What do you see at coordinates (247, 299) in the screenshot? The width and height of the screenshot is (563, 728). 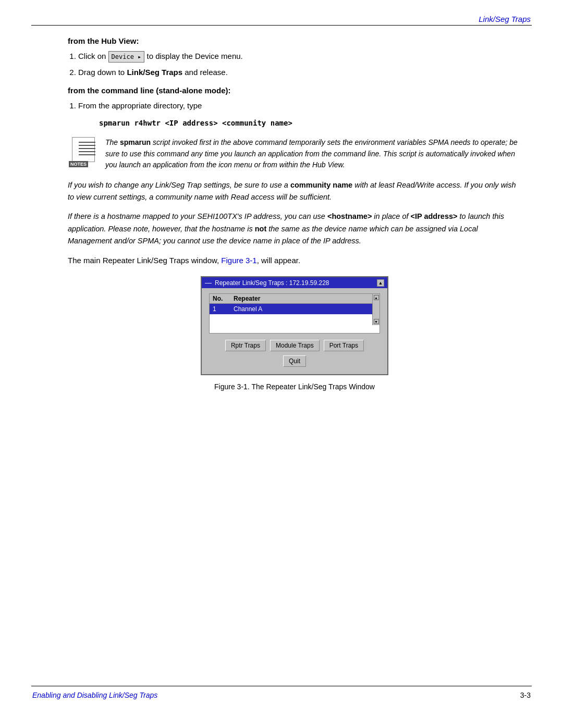 I see `col-repeater: Repeater` at bounding box center [247, 299].